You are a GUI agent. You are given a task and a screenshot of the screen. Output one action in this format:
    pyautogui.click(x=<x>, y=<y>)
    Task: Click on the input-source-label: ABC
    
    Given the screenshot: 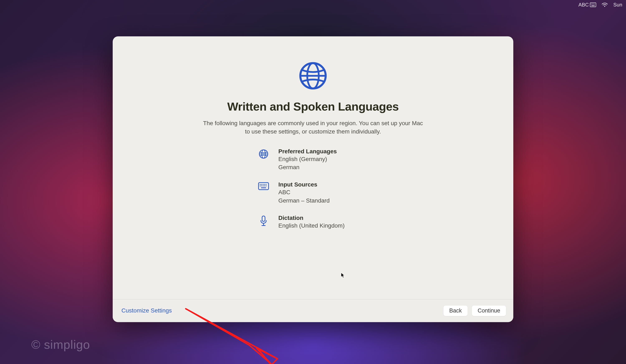 What is the action you would take?
    pyautogui.click(x=584, y=5)
    